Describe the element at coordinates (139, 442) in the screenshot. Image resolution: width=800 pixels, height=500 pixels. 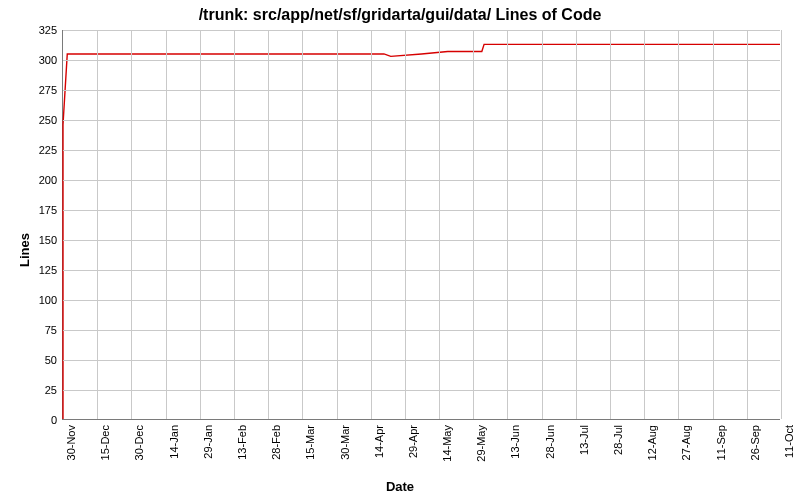
I see `x-tick-label: 30-Dec` at that location.